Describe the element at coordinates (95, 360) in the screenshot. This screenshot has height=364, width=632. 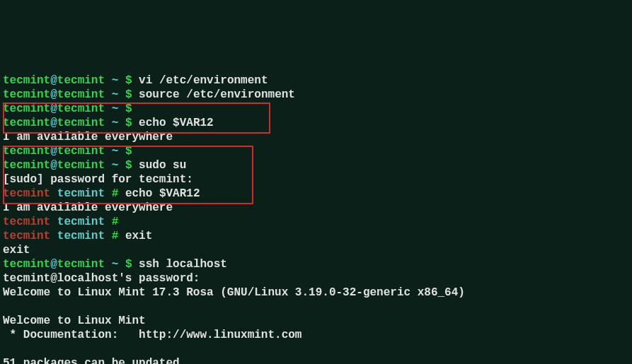
I see `output-line: 51 packages can be updated.` at that location.